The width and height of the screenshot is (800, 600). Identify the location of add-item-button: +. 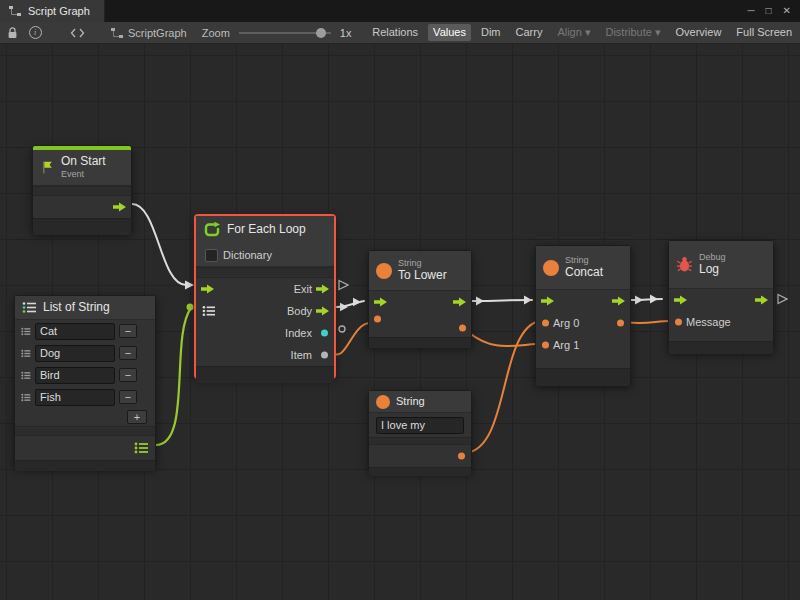
(137, 417).